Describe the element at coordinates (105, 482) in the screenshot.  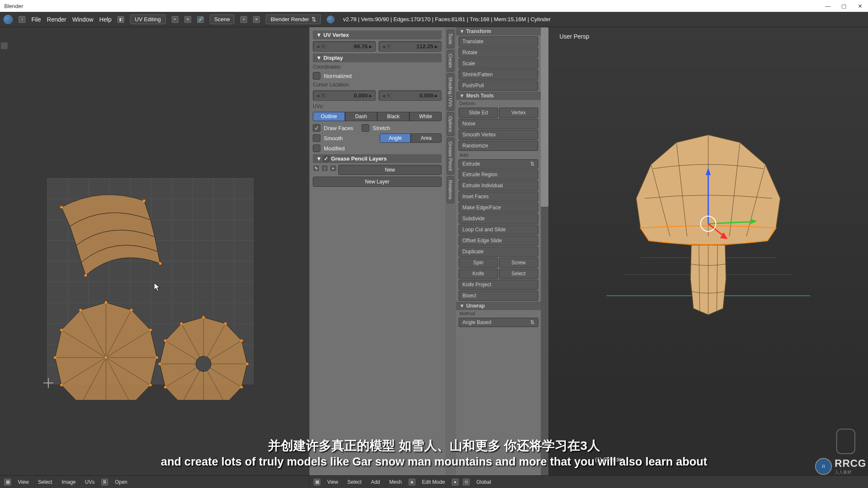
I see `image-new-icon: 🗎` at that location.